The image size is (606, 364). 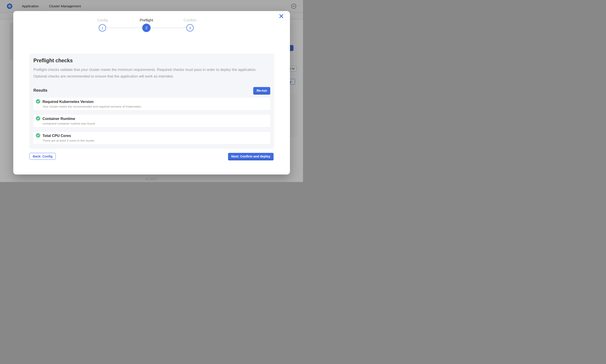 What do you see at coordinates (40, 90) in the screenshot?
I see `results-heading: Results` at bounding box center [40, 90].